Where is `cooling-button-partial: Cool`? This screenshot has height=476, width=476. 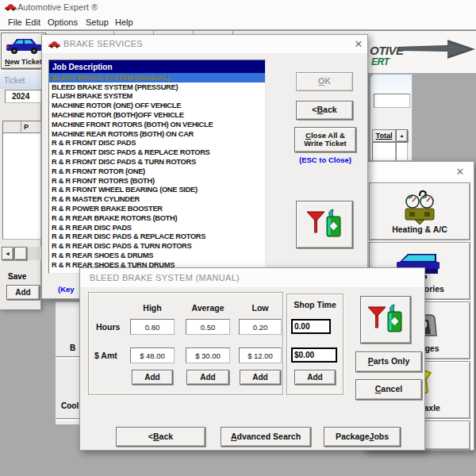 cooling-button-partial: Cool is located at coordinates (70, 406).